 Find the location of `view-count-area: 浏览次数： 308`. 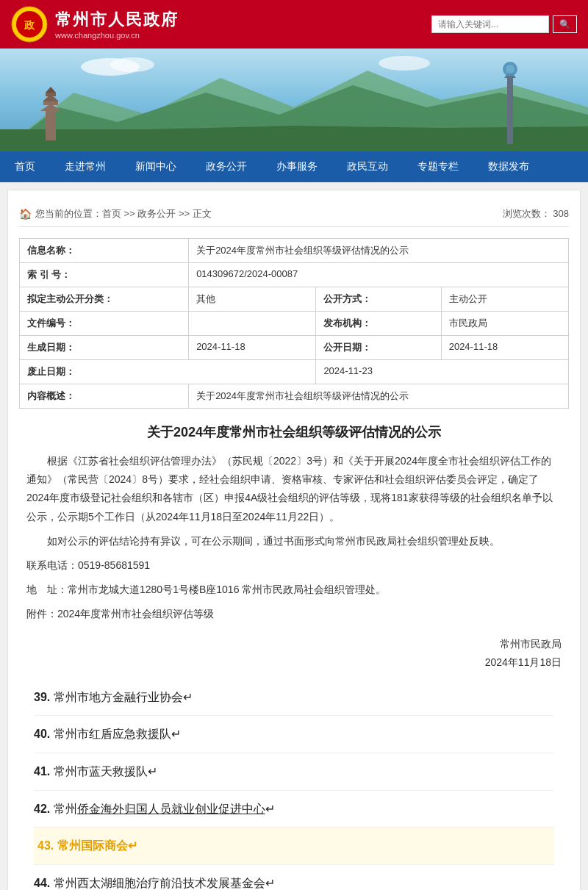

view-count-area: 浏览次数： 308 is located at coordinates (536, 214).